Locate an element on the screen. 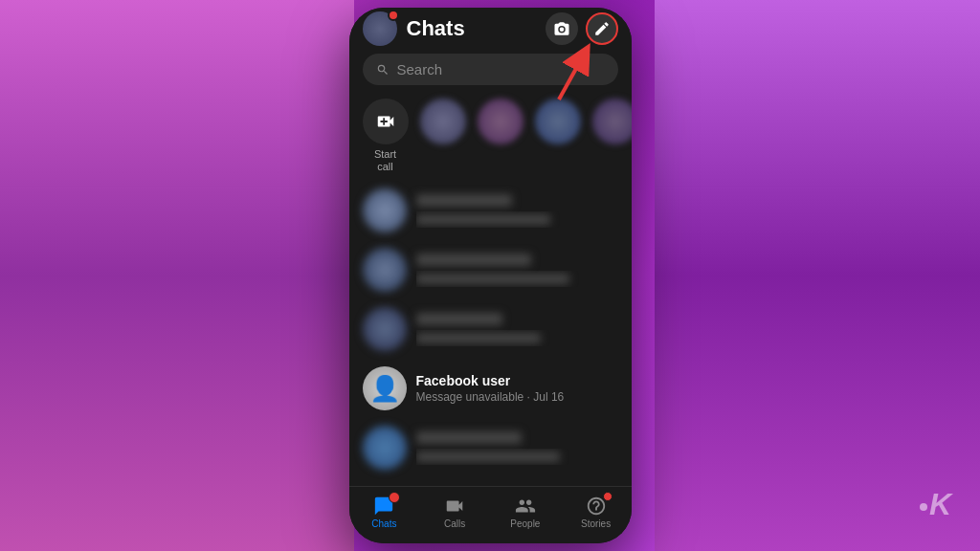  notification-badge is located at coordinates (393, 15).